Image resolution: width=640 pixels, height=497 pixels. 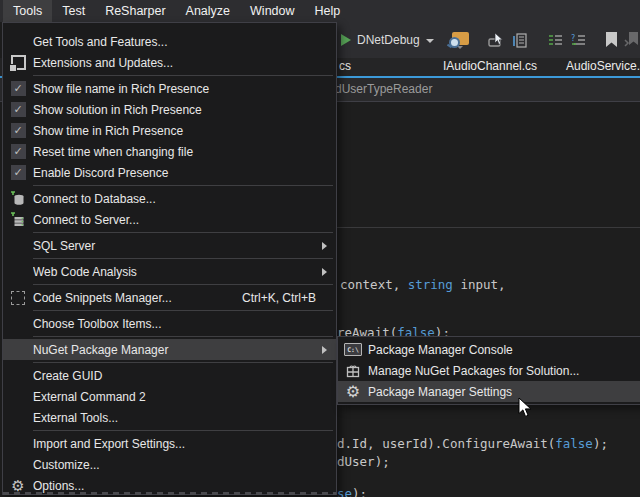 What do you see at coordinates (170, 198) in the screenshot?
I see `menu-item-connect-to-database: Connect to Database...` at bounding box center [170, 198].